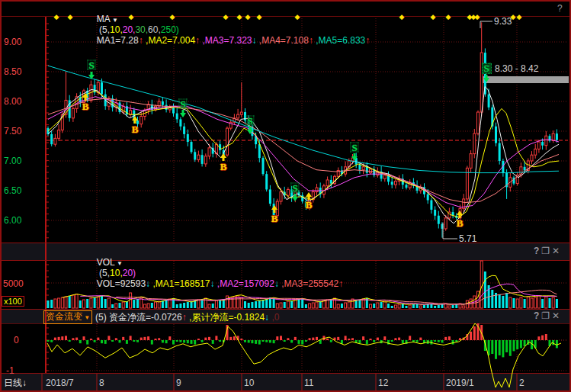 The height and width of the screenshot is (392, 571). I want to click on price-axis-label: 6.00, so click(12, 220).